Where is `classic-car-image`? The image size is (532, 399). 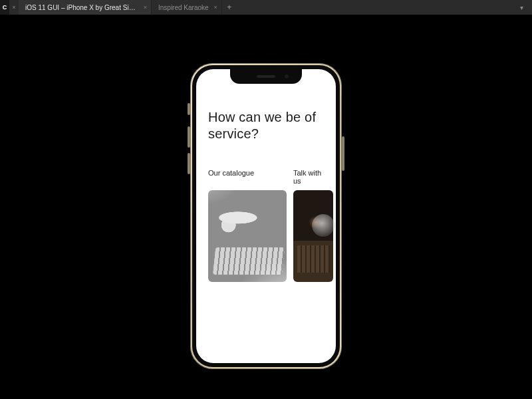
classic-car-image is located at coordinates (247, 236).